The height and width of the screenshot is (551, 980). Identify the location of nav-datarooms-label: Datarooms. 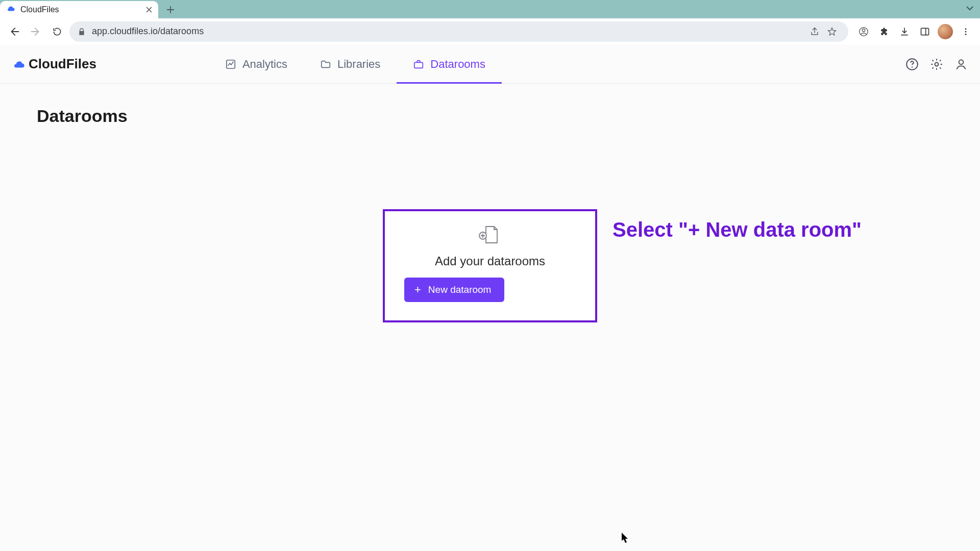
(458, 64).